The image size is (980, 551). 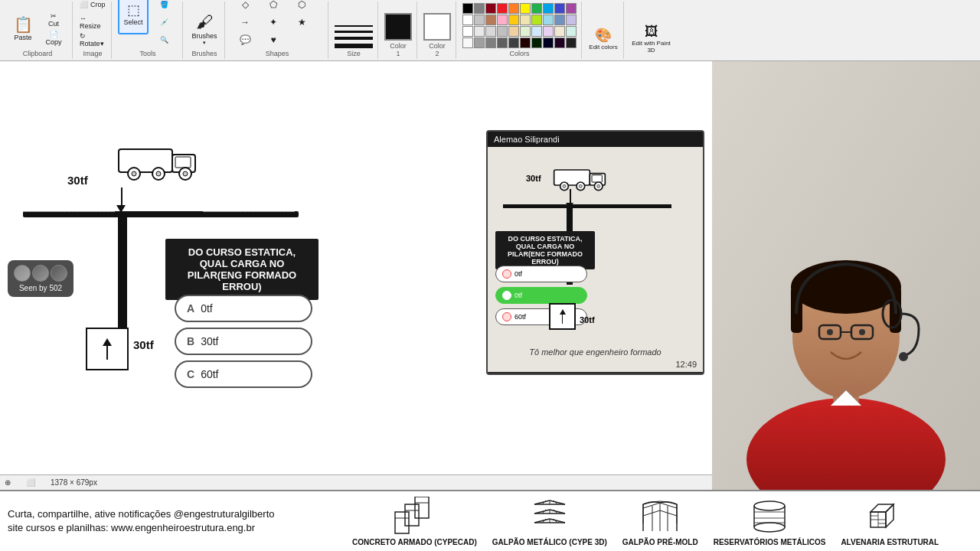 What do you see at coordinates (560, 20) in the screenshot?
I see `color-steelblue` at bounding box center [560, 20].